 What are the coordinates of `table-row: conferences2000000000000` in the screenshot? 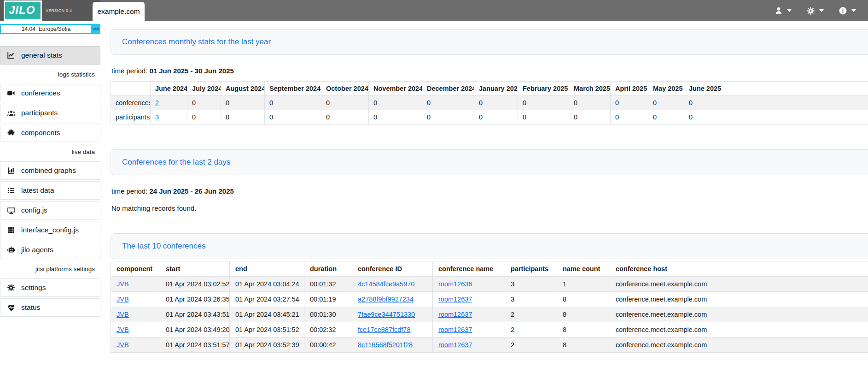 It's located at (489, 103).